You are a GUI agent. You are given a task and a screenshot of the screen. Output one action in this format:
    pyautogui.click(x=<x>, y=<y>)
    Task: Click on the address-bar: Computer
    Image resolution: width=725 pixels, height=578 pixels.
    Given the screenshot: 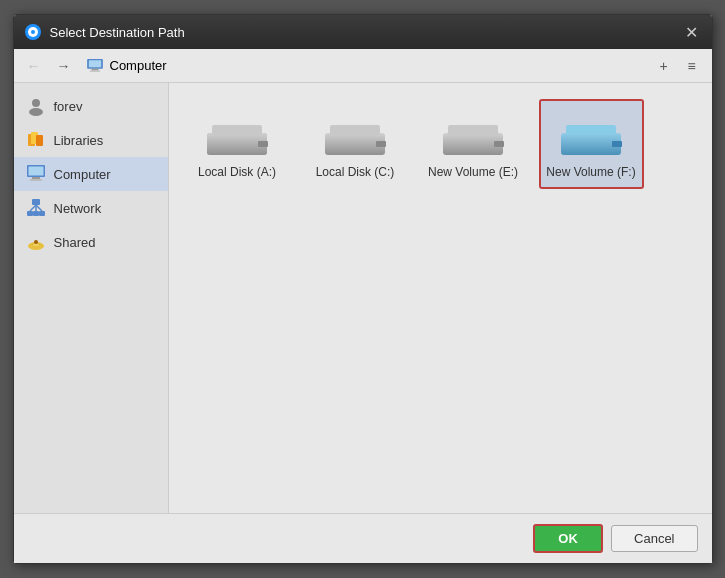 What is the action you would take?
    pyautogui.click(x=366, y=66)
    